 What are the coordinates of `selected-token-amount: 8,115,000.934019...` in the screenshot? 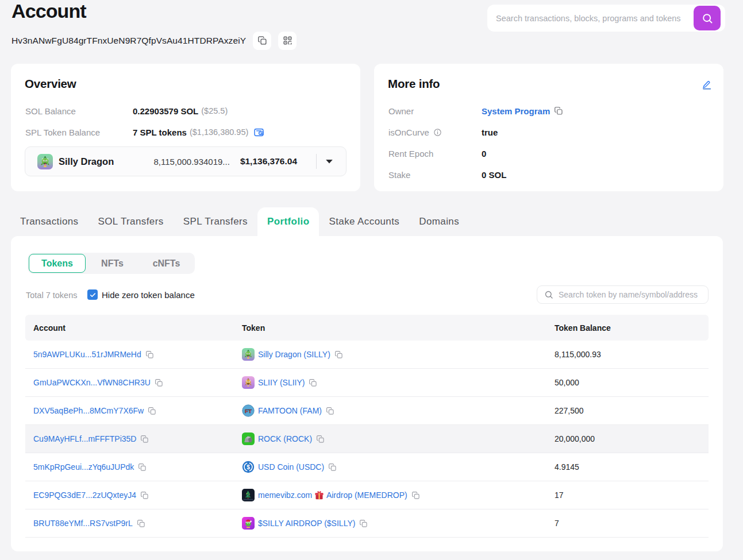 It's located at (192, 162).